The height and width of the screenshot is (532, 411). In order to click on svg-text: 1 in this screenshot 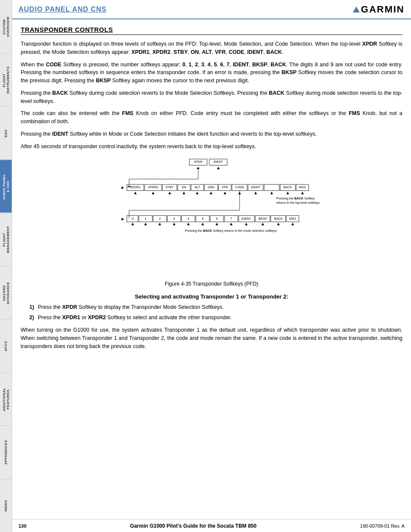, I will do `click(146, 219)`.